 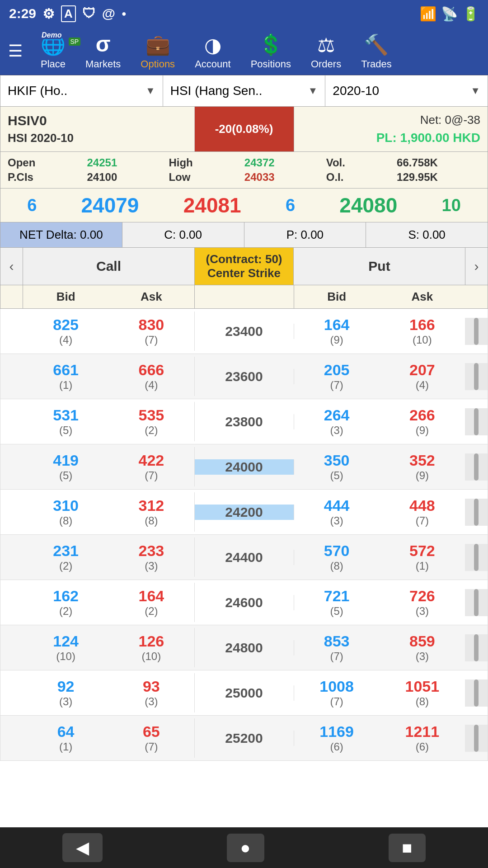 I want to click on call-ask-val-9: 65, so click(x=151, y=731).